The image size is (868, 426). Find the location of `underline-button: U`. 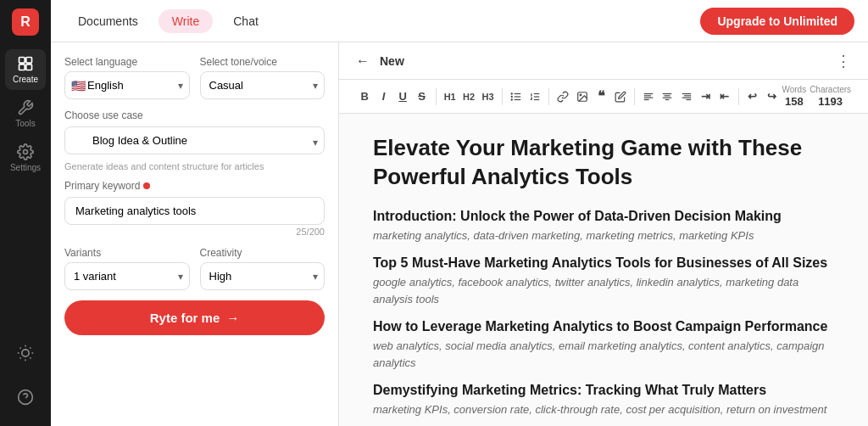

underline-button: U is located at coordinates (403, 97).